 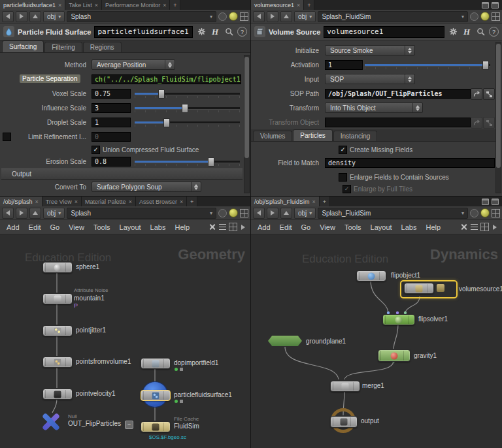 I want to click on erosion-scale-slider, so click(x=187, y=162).